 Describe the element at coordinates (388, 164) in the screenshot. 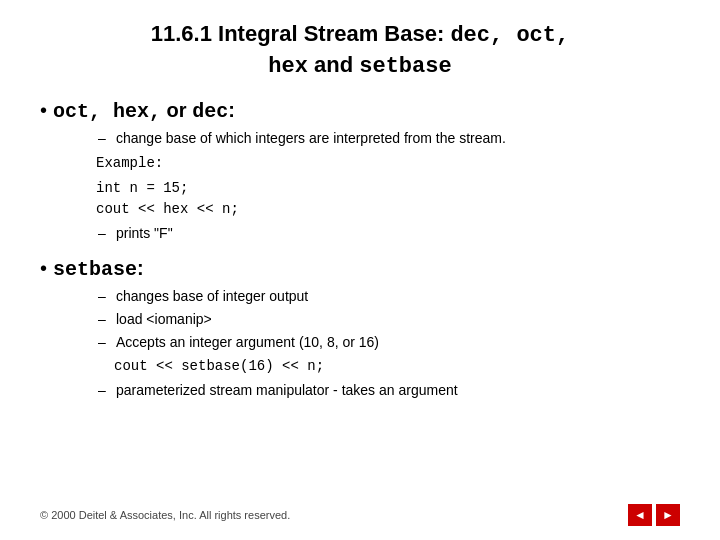

I see `bullet1-example-label: Example:` at that location.